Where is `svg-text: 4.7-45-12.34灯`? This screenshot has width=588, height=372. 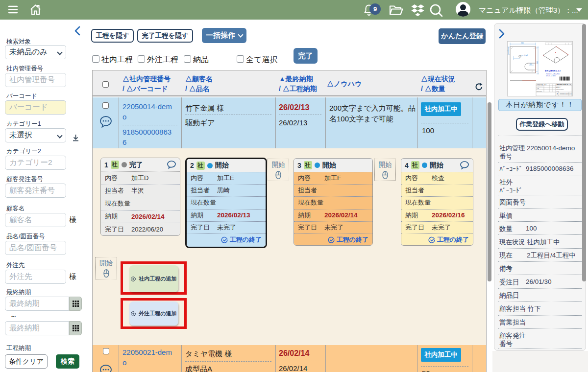 svg-text: 4.7-45-12.34灯 is located at coordinates (551, 76).